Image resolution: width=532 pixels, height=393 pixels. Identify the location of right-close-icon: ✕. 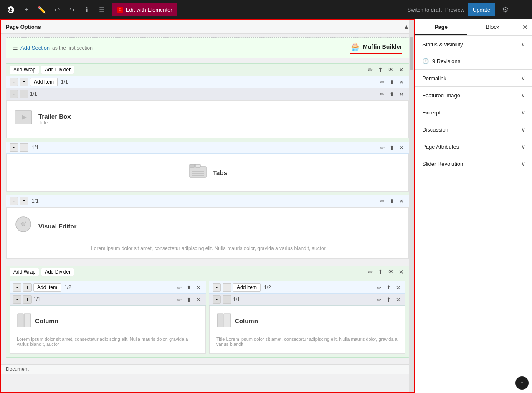
(398, 287).